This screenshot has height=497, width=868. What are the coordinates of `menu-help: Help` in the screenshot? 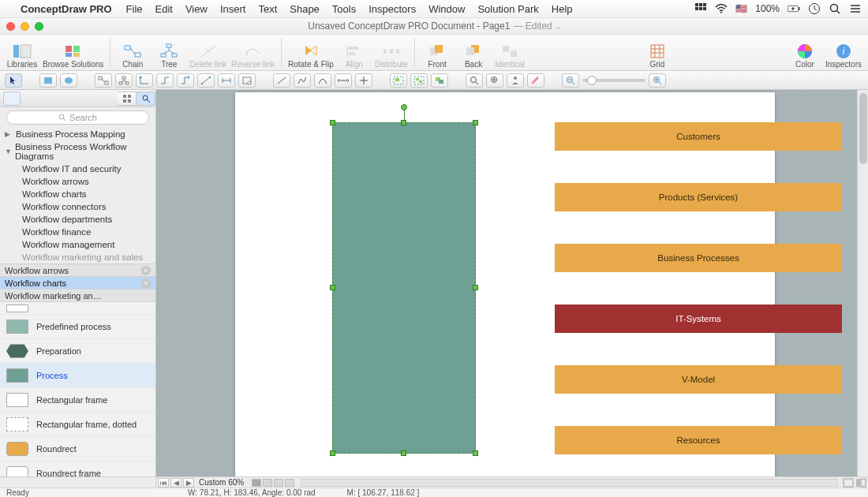 It's located at (562, 9).